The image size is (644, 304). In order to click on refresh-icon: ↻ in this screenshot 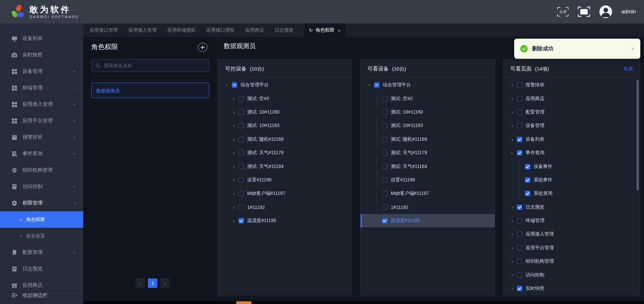, I will do `click(311, 30)`.